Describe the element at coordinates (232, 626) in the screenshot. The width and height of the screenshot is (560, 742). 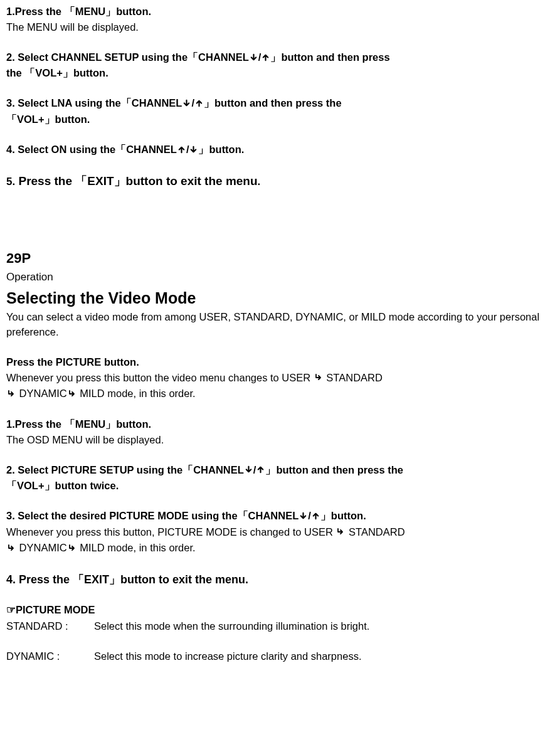
I see `mode-standard-desc: Select this mode when the surrounding il…` at that location.